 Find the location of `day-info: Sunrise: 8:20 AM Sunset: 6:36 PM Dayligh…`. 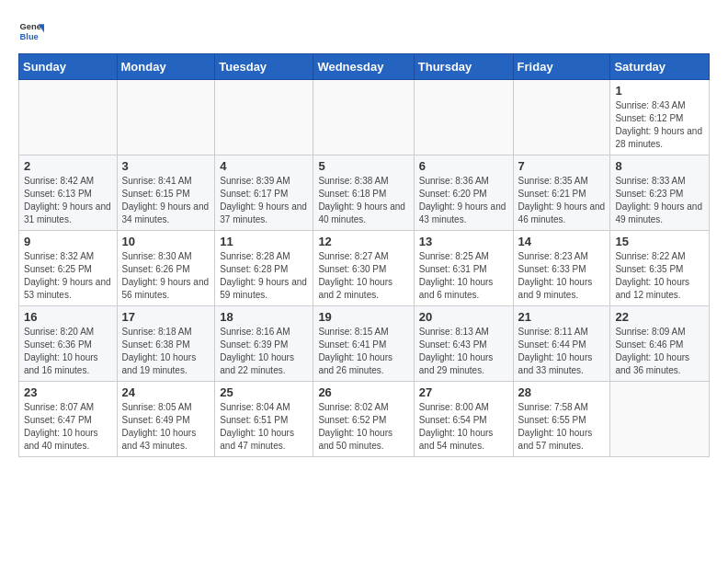

day-info: Sunrise: 8:20 AM Sunset: 6:36 PM Dayligh… is located at coordinates (68, 351).